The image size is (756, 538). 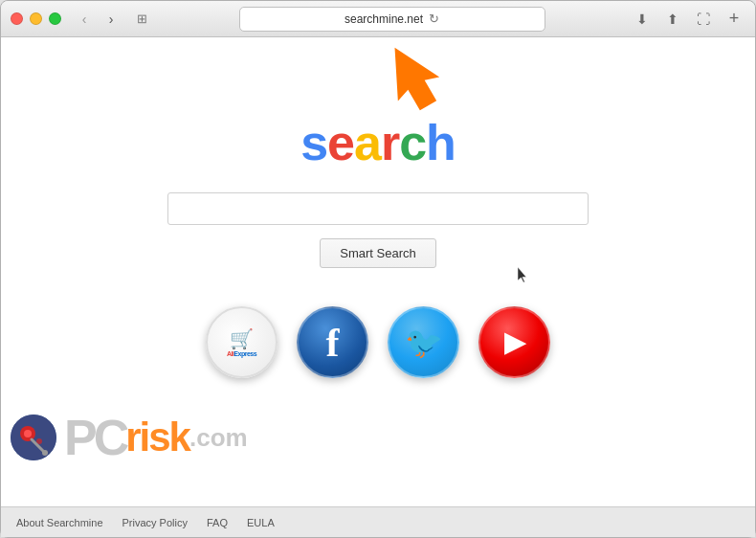 What do you see at coordinates (124, 437) in the screenshot?
I see `pcrisk-logo: PC risk .com` at bounding box center [124, 437].